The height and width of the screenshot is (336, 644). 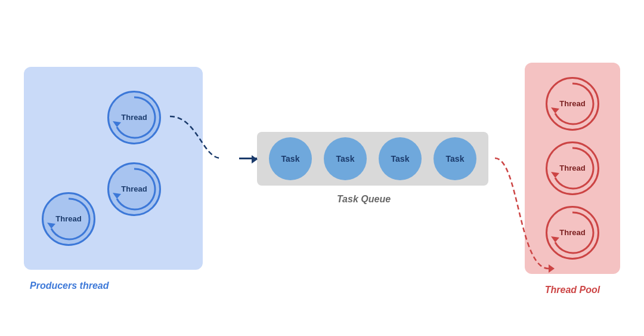 What do you see at coordinates (572, 168) in the screenshot?
I see `pool-thread-2: Thread` at bounding box center [572, 168].